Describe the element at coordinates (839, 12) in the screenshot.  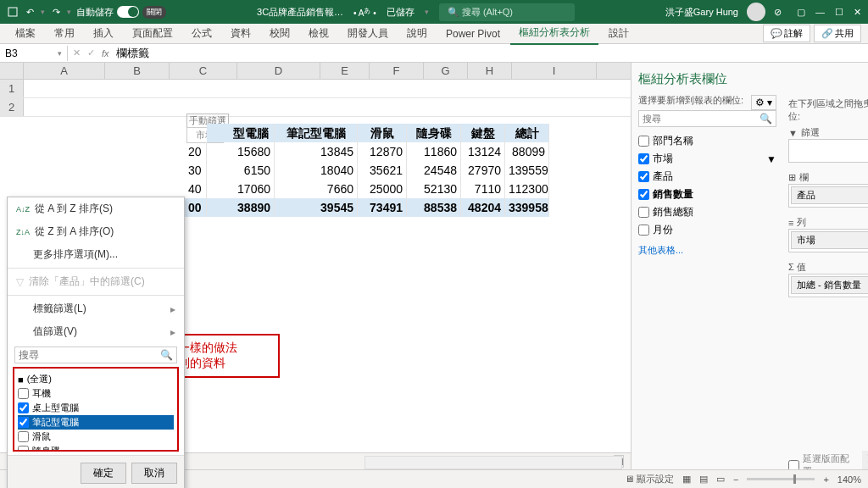
I see `maximize-icon: ☐` at that location.